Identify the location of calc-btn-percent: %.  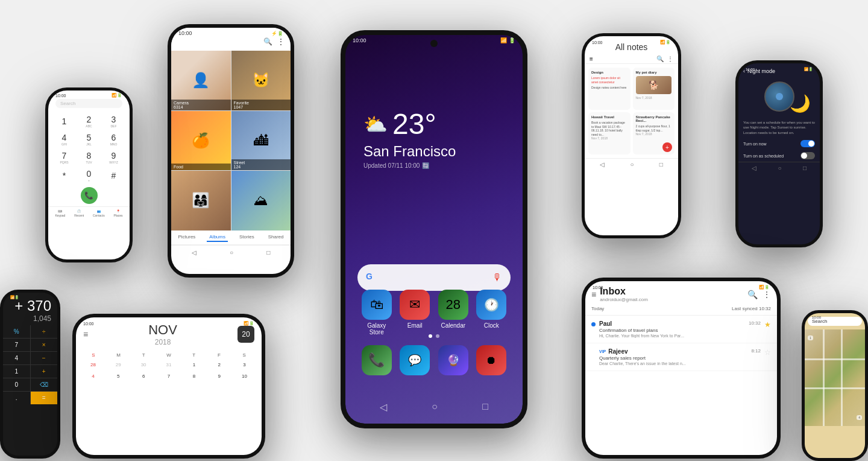
(17, 332).